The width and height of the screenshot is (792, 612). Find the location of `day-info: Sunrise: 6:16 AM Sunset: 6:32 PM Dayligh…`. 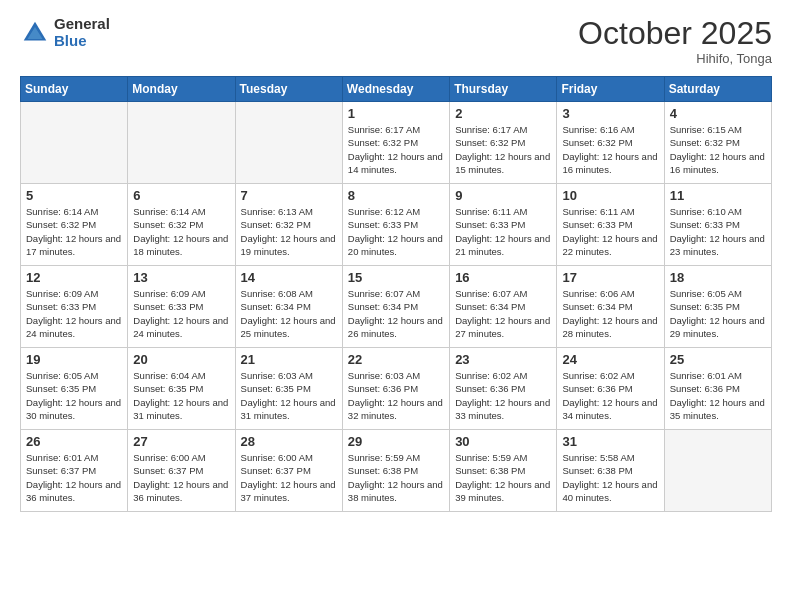

day-info: Sunrise: 6:16 AM Sunset: 6:32 PM Dayligh… is located at coordinates (610, 150).